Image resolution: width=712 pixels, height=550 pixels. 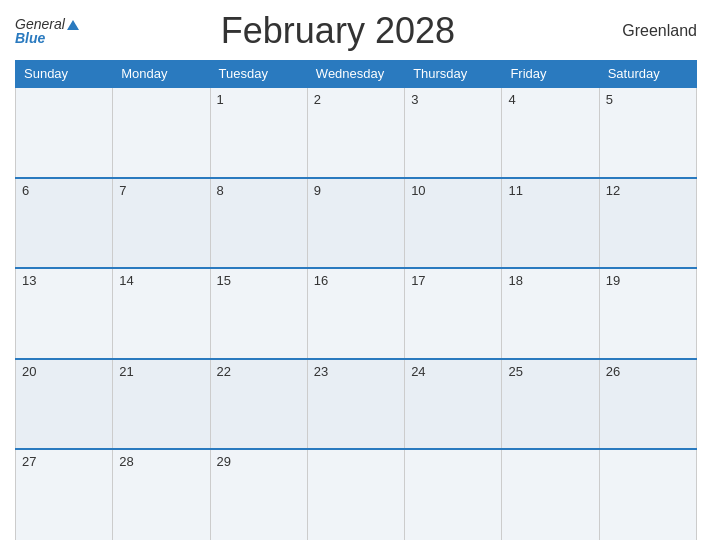 I want to click on calendar-thead: Sunday Monday Tuesday Wednesday Thursday…, so click(x=356, y=74).